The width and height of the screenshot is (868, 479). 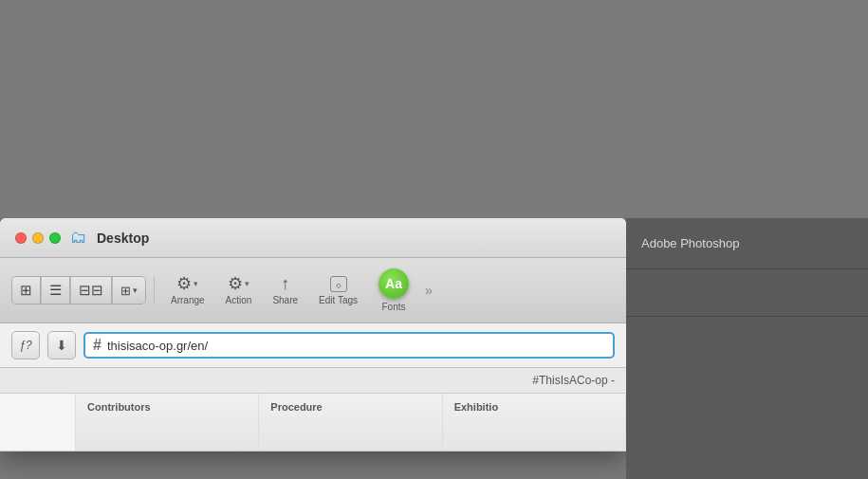 What do you see at coordinates (285, 300) in the screenshot?
I see `share-label: Share` at bounding box center [285, 300].